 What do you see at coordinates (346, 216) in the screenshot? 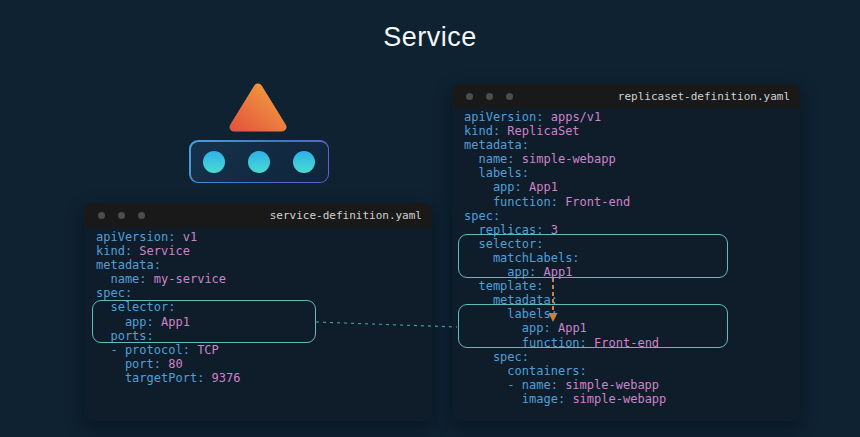
I see `filename-label: service-definition.yaml` at bounding box center [346, 216].